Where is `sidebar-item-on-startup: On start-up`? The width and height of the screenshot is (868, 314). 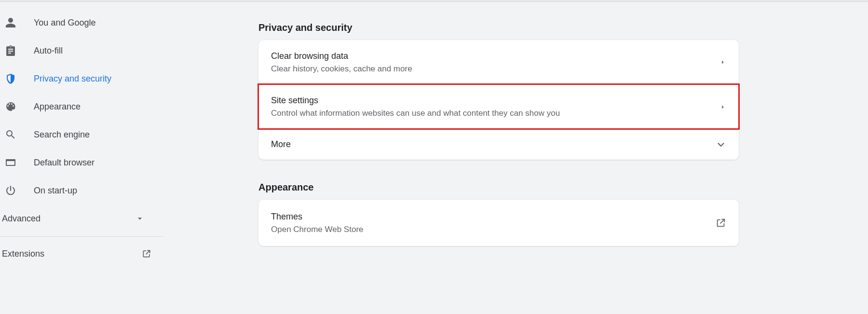
sidebar-item-on-startup: On start-up is located at coordinates (82, 191).